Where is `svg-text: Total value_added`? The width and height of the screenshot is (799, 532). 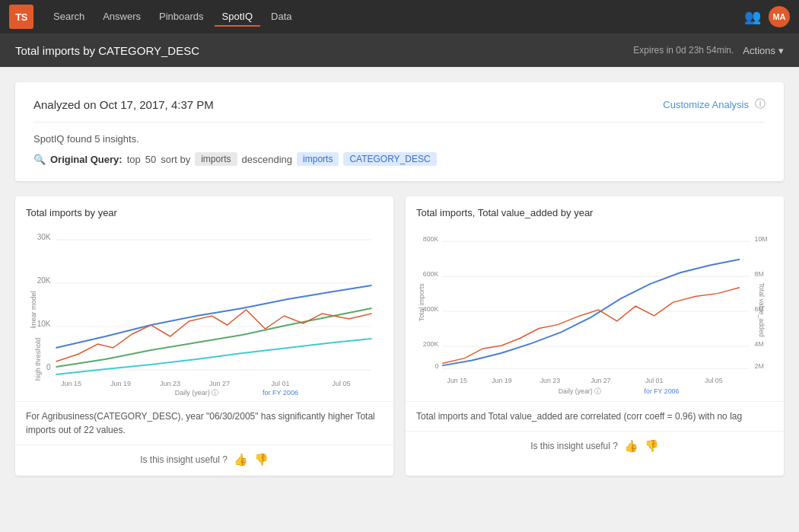 svg-text: Total value_added is located at coordinates (762, 309).